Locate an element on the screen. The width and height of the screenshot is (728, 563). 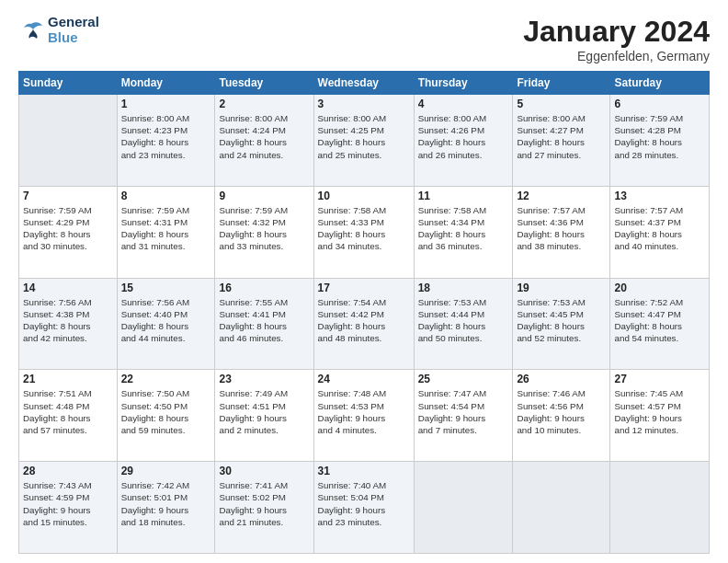
day-number: 16 is located at coordinates (264, 288).